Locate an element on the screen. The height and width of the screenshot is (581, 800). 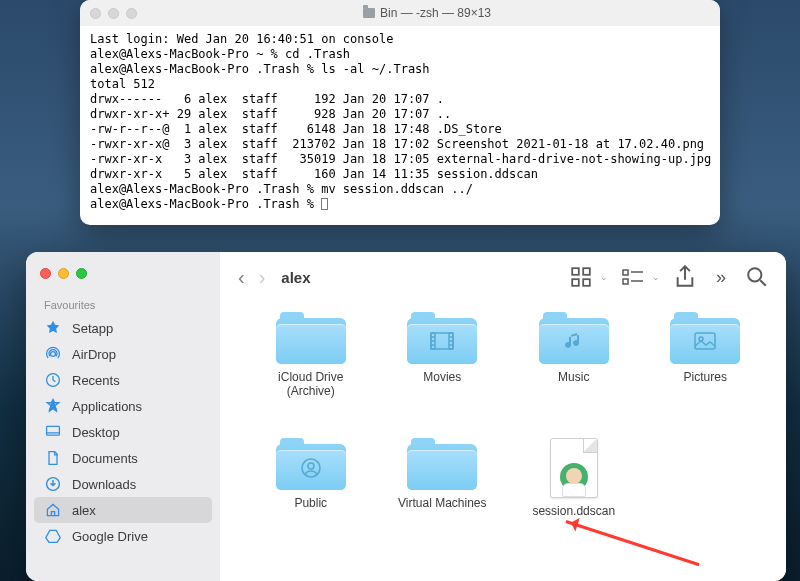
home-icon is located at coordinates (53, 510).